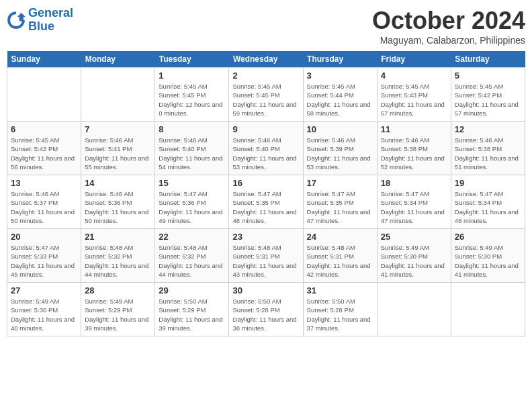  What do you see at coordinates (266, 153) in the screenshot?
I see `day-detail: Sunrise: 5:46 AMSunset: 5:40 PMDaylight:…` at bounding box center [266, 153].